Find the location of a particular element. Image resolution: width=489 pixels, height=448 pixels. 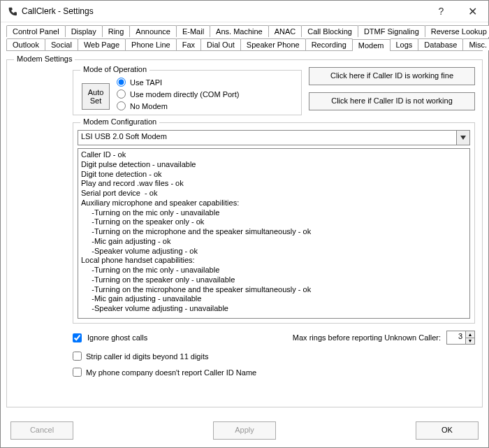

tab-control-panel: Control Panel is located at coordinates (36, 31).